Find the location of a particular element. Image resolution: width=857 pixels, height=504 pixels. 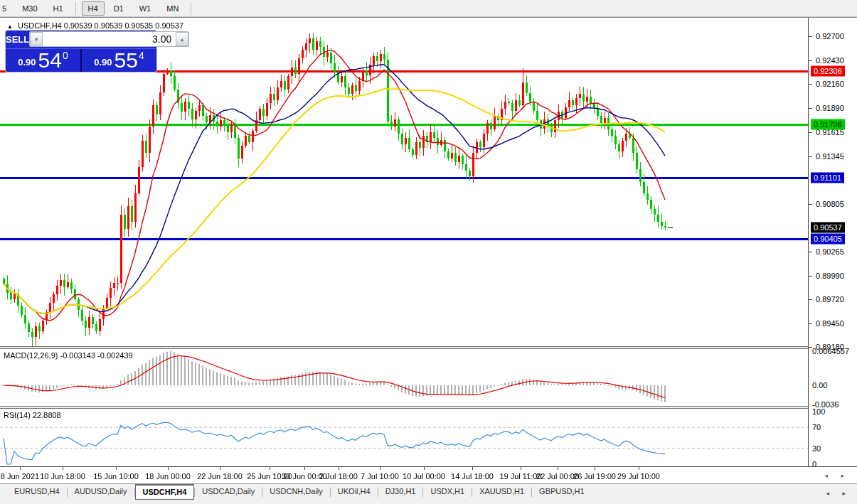

buy-price-sup: 4 is located at coordinates (142, 55).